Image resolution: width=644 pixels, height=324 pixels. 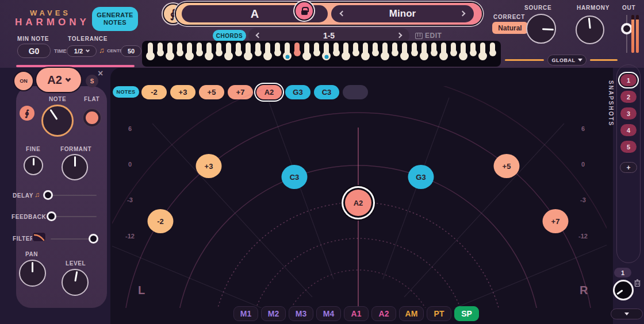 What do you see at coordinates (294, 177) in the screenshot?
I see `voice-node: C3` at bounding box center [294, 177].